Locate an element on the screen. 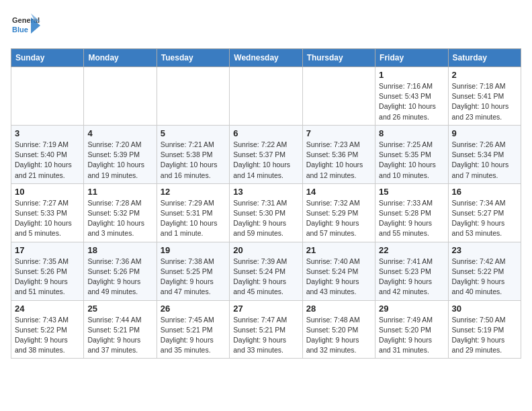 The image size is (532, 411). day-number: 23 is located at coordinates (485, 250).